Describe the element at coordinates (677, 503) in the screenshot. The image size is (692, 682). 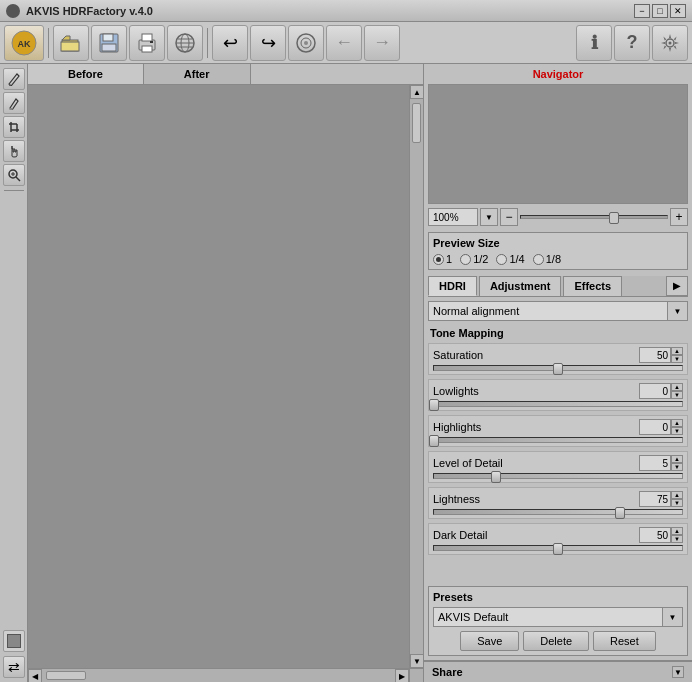
I see `lightness-down: ▼` at that location.